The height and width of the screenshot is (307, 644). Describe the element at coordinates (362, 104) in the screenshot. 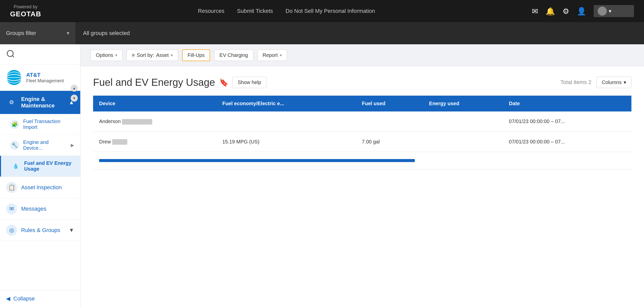

I see `table-header-row: Device Fuel economy/Electric e... Fuel u…` at that location.